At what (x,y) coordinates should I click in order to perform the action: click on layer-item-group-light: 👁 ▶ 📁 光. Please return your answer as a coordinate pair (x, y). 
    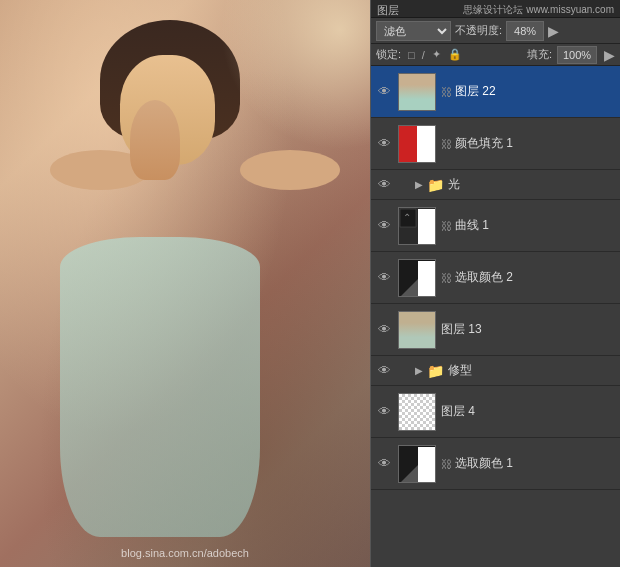
    Looking at the image, I should click on (496, 185).